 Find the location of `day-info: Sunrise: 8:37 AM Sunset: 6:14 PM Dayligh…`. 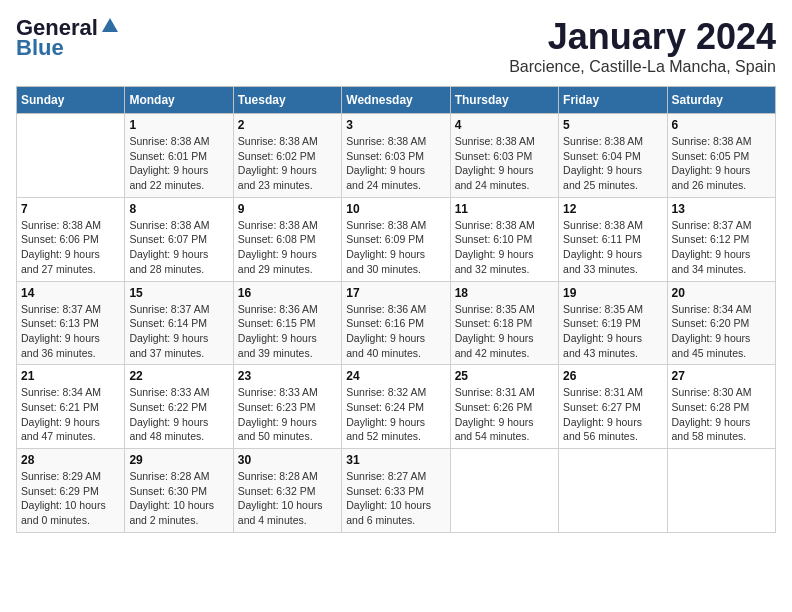

day-info: Sunrise: 8:37 AM Sunset: 6:14 PM Dayligh… is located at coordinates (178, 332).